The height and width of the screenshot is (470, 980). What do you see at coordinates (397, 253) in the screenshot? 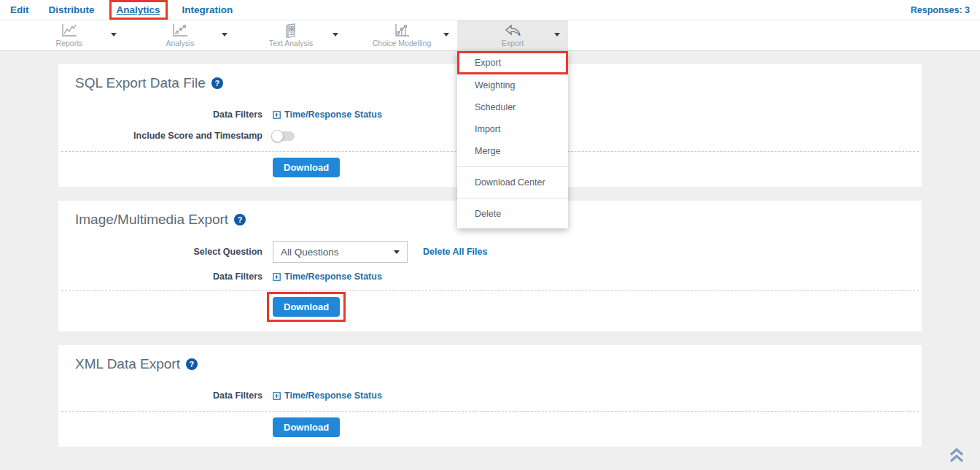
I see `caret-down-icon` at bounding box center [397, 253].